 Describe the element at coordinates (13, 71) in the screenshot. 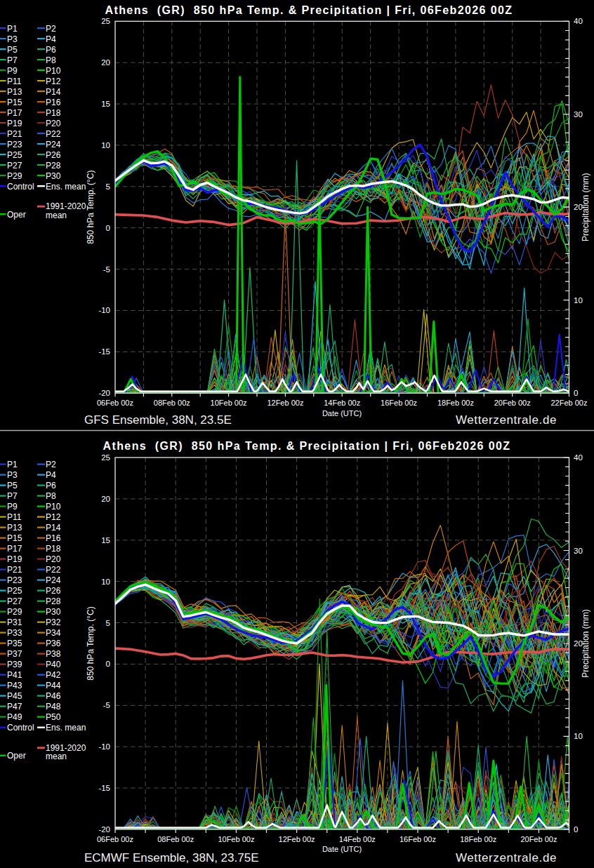

I see `svg-text: P9` at that location.